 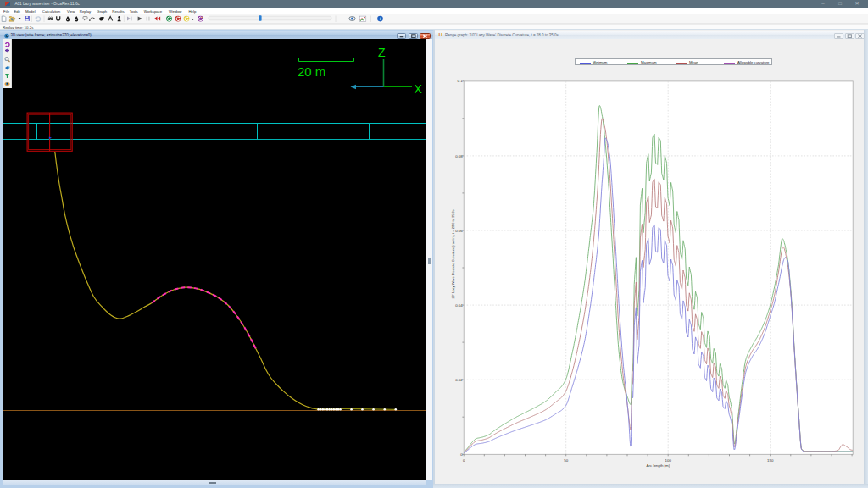 I want to click on svg-text: X, so click(x=419, y=89).